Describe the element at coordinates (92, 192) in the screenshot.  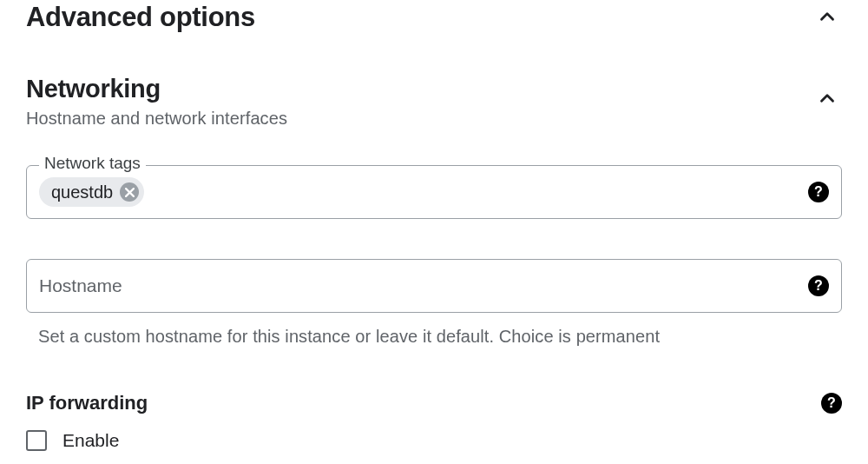
I see `network-tag-chip: questdb` at that location.